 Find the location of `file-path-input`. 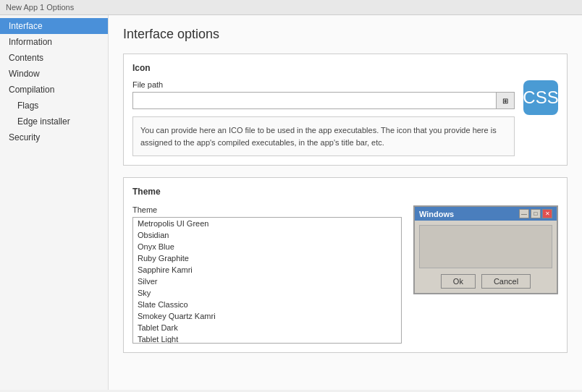

file-path-input is located at coordinates (314, 101).